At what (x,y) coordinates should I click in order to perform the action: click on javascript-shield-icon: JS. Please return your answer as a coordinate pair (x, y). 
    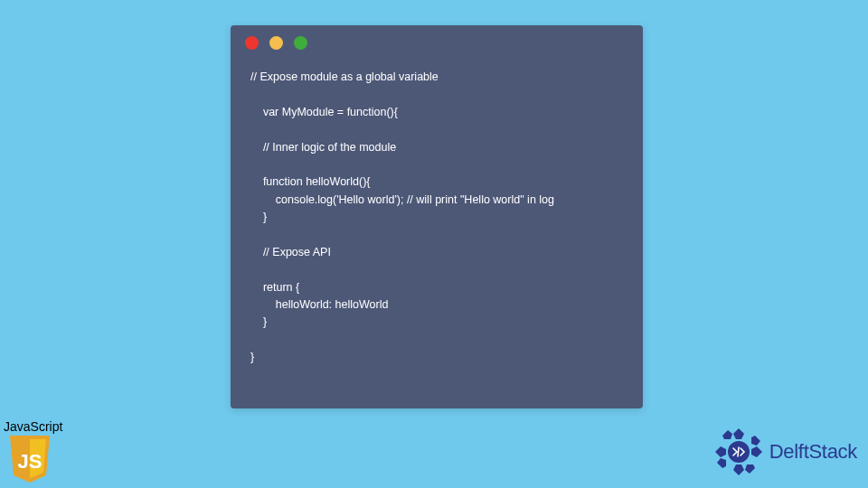
    Looking at the image, I should click on (30, 459).